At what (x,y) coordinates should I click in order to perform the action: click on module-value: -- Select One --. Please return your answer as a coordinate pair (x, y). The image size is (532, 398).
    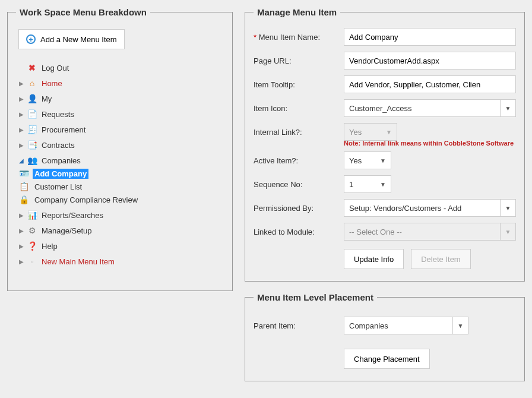
    Looking at the image, I should click on (422, 232).